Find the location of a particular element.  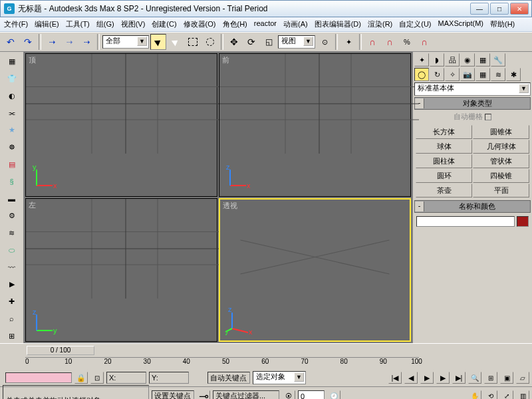

reactor-spring-icon: § is located at coordinates (12, 182).